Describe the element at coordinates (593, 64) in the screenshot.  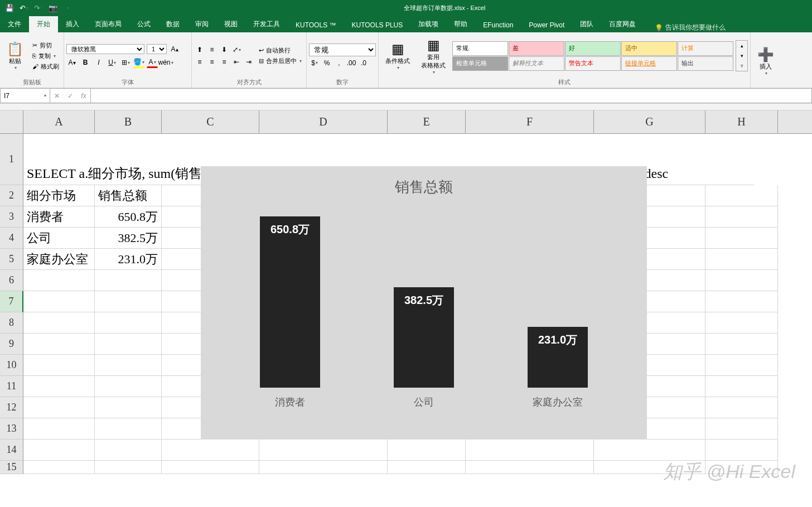
I see `style-warning: 警告文本` at that location.